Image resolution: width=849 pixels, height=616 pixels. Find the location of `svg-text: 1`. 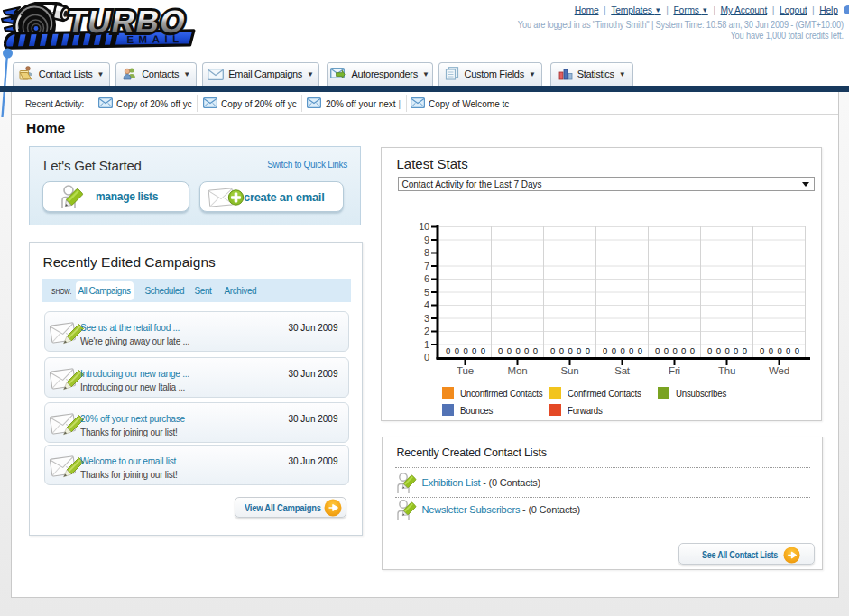

svg-text: 1 is located at coordinates (427, 345).